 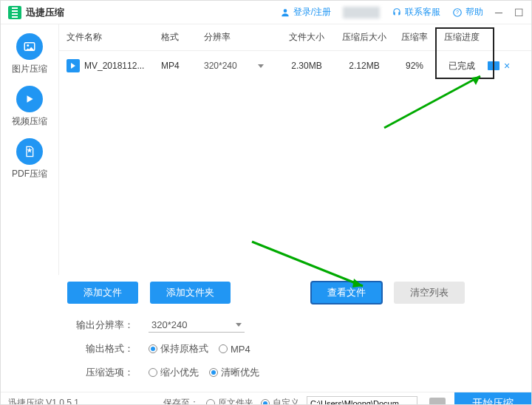 I want to click on th-after: 压缩后大小, so click(x=364, y=37).